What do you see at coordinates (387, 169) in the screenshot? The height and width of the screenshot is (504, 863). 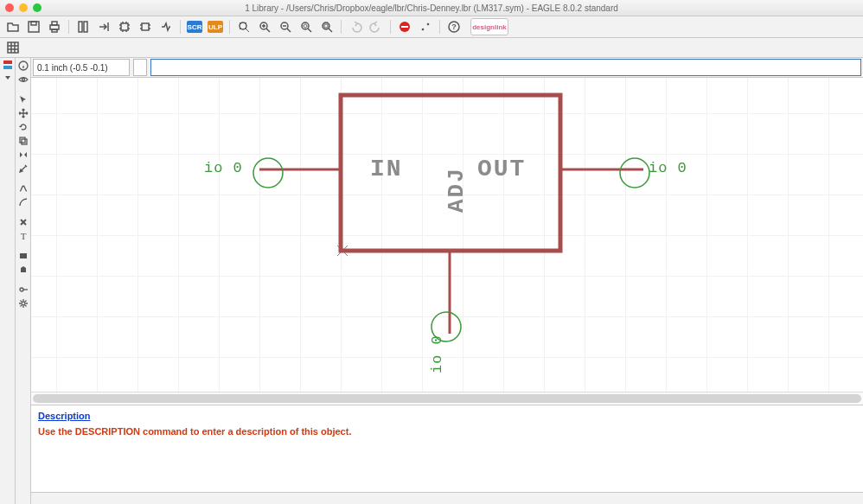 I see `body-in-text: IN` at bounding box center [387, 169].